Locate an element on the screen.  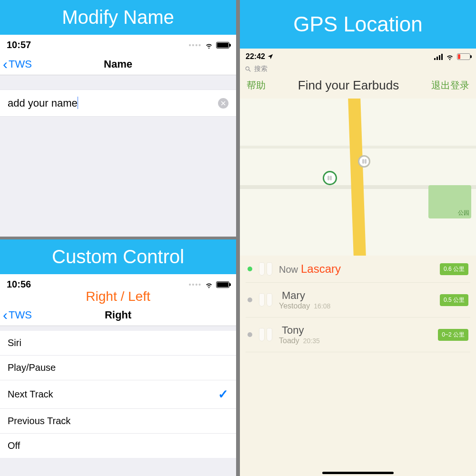
device-time: 16:08 is located at coordinates (322, 306).